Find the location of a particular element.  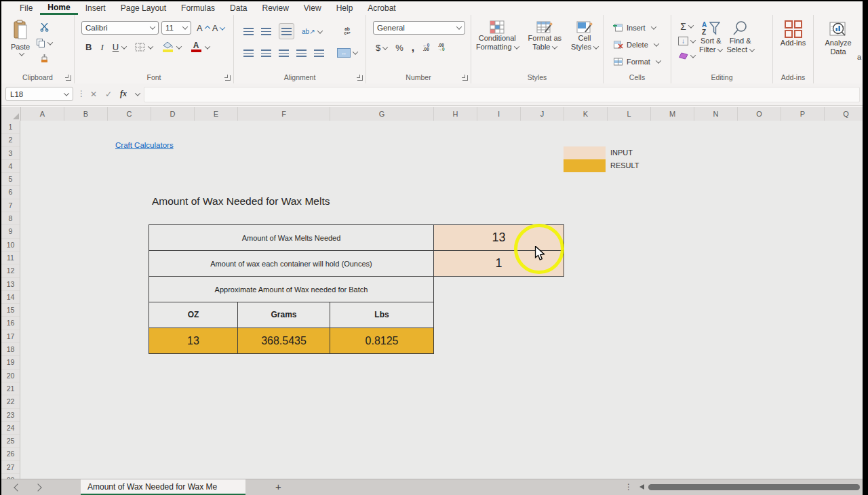

row-header: 5 is located at coordinates (11, 179).